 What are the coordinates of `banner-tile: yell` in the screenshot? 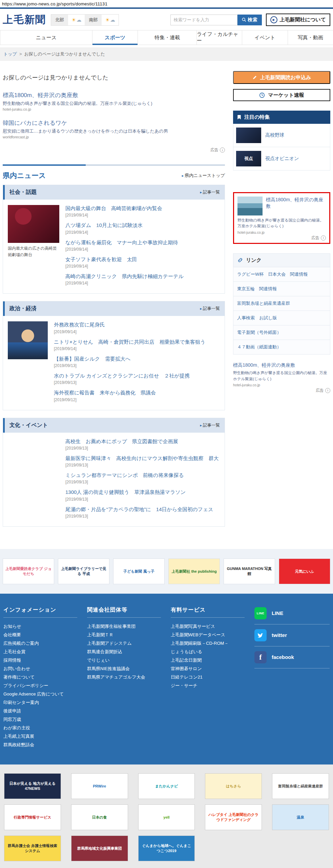 It's located at (167, 817).